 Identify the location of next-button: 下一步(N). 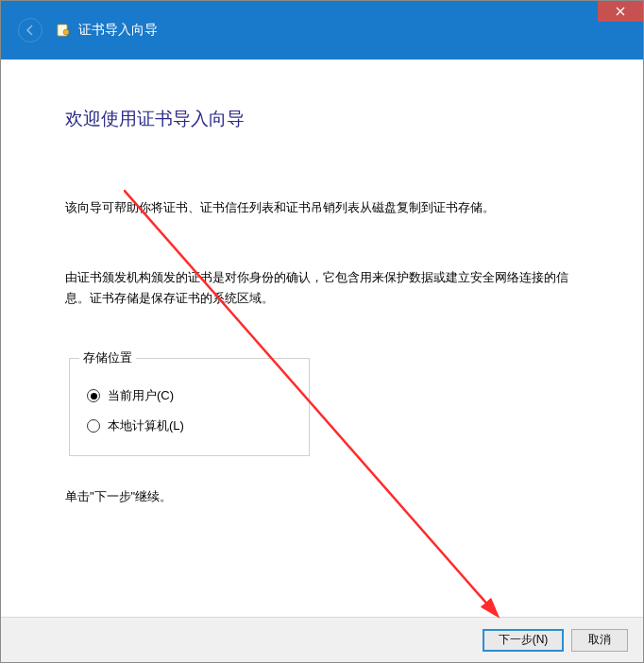
(523, 640).